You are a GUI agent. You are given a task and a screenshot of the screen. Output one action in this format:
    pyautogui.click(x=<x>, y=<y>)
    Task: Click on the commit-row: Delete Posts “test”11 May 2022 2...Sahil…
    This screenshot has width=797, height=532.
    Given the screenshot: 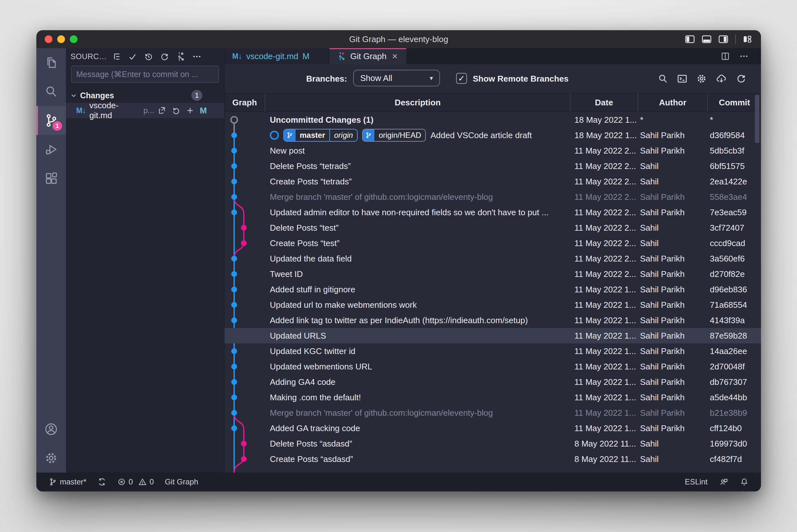 What is the action you would take?
    pyautogui.click(x=493, y=228)
    